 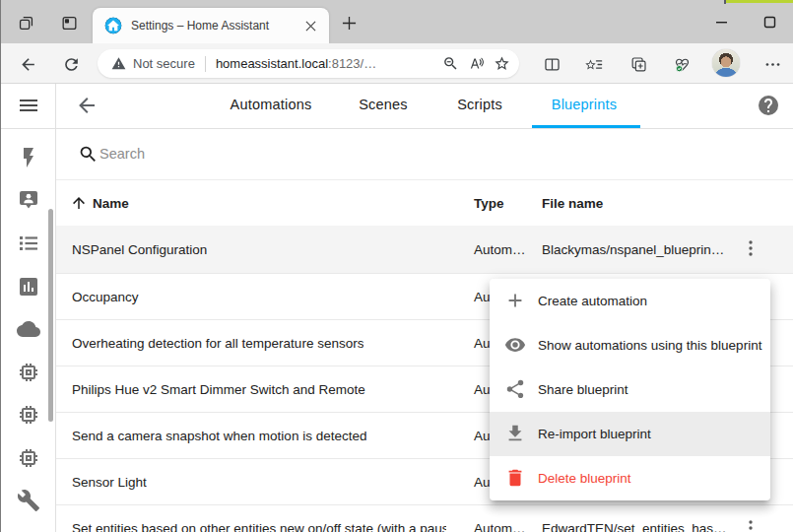 What do you see at coordinates (489, 203) in the screenshot?
I see `column-header-type: Type` at bounding box center [489, 203].